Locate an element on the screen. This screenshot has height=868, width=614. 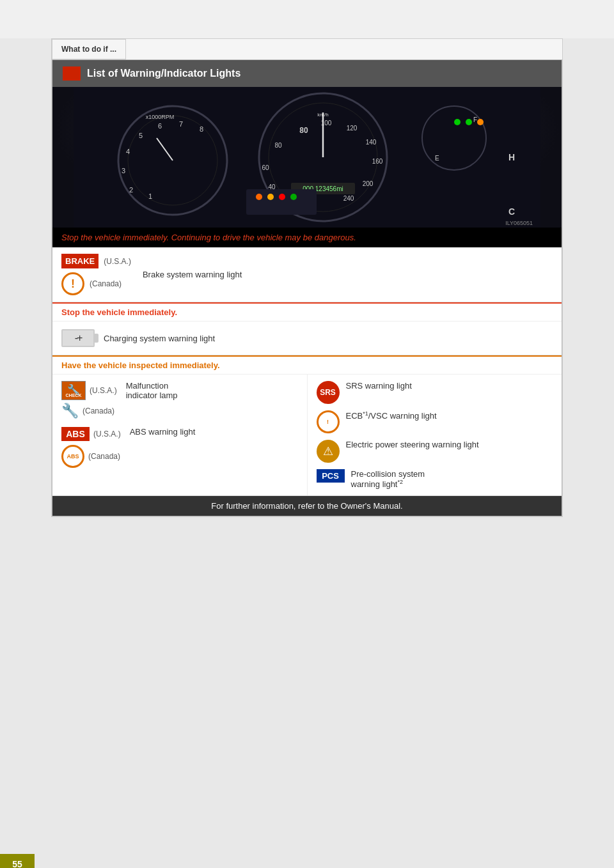
svg-text: 5 is located at coordinates (141, 136).